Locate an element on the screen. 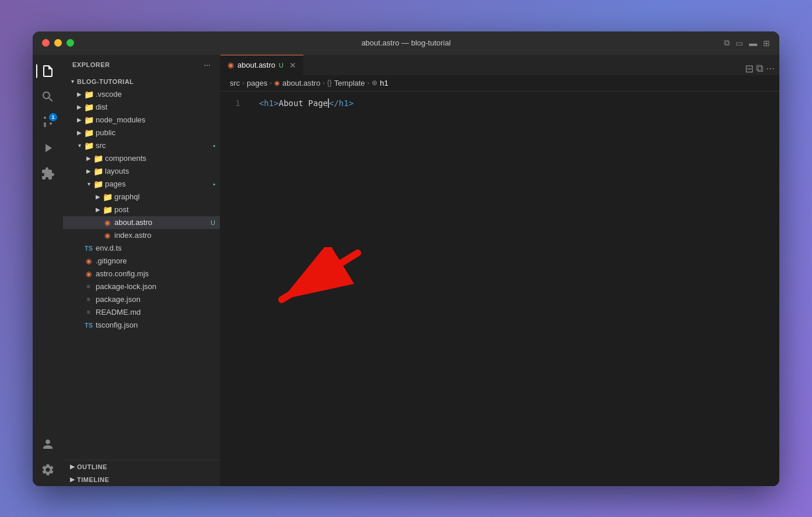 The width and height of the screenshot is (812, 517). breadcrumb-template: {} Template is located at coordinates (346, 83).